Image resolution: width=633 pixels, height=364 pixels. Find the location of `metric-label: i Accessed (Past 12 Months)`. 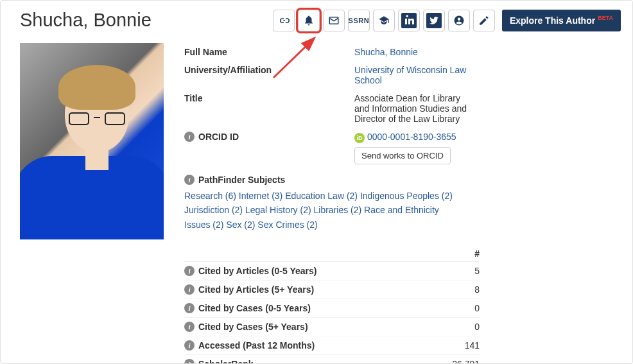

metric-label: i Accessed (Past 12 Months) is located at coordinates (249, 345).